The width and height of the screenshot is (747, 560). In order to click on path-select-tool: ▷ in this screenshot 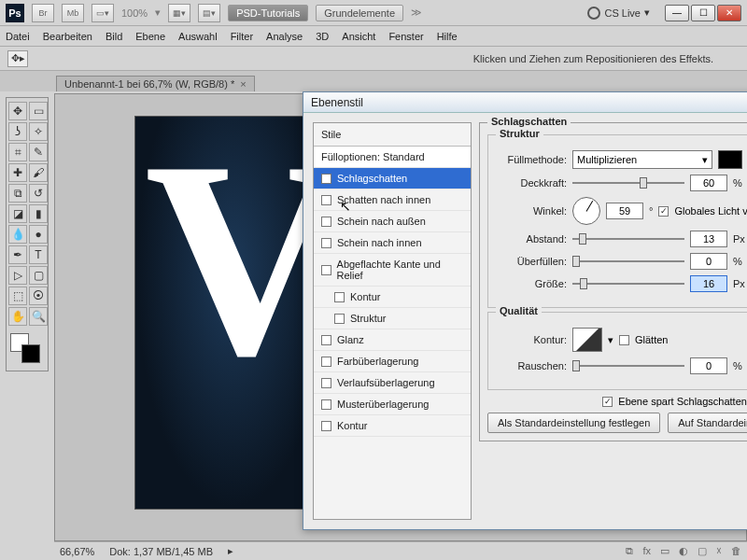, I will do `click(18, 275)`.